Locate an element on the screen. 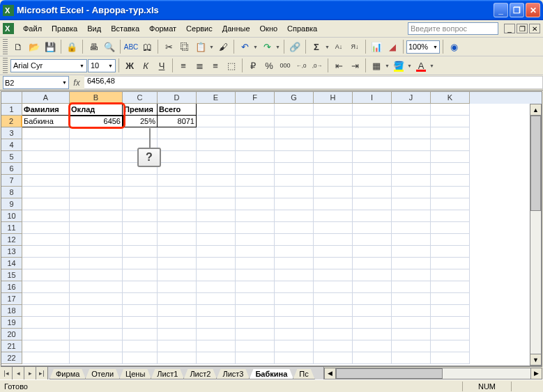 This screenshot has height=392, width=543. cell: Всего is located at coordinates (177, 110).